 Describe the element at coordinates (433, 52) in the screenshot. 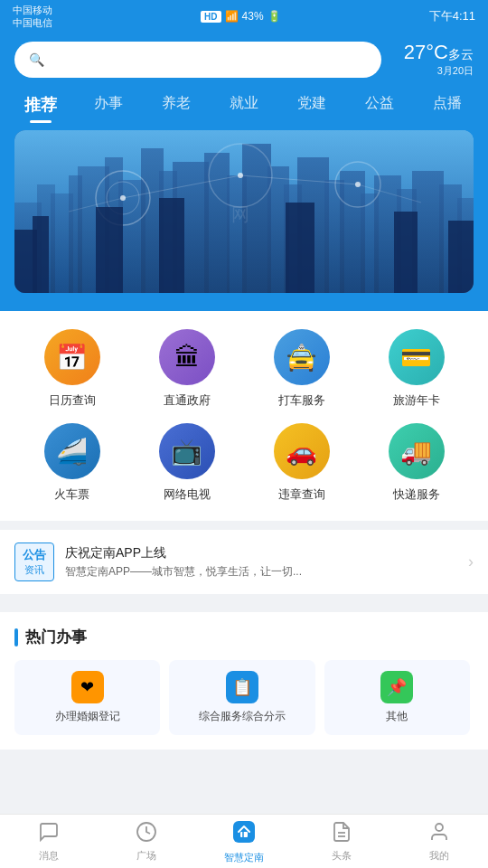

I see `weather-temp: 27°C多云` at that location.